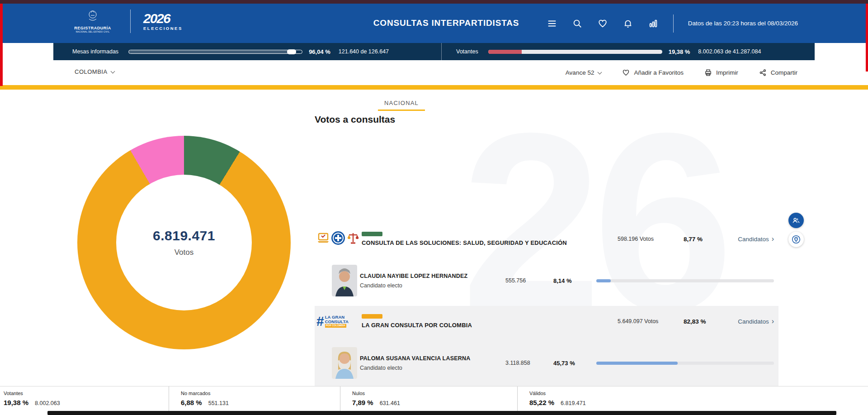 The width and height of the screenshot is (868, 415). Describe the element at coordinates (584, 72) in the screenshot. I see `avance-dropdown: Avance 52` at that location.